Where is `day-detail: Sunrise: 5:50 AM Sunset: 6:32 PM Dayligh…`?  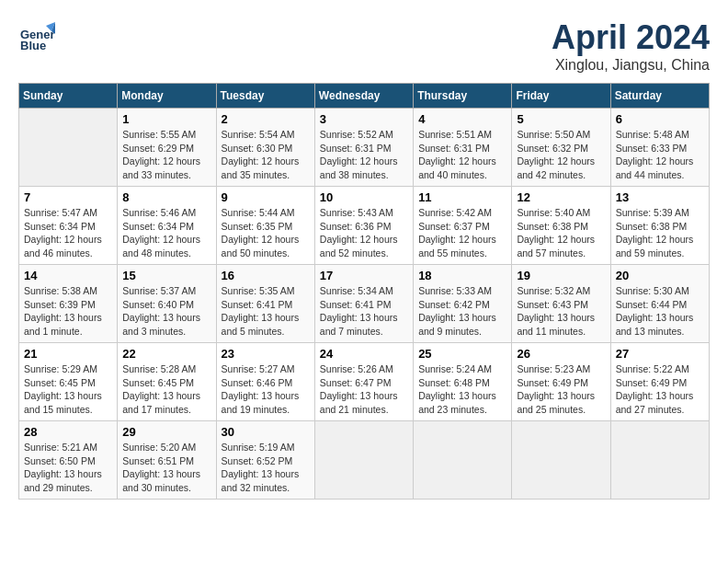 day-detail: Sunrise: 5:50 AM Sunset: 6:32 PM Dayligh… is located at coordinates (561, 155).